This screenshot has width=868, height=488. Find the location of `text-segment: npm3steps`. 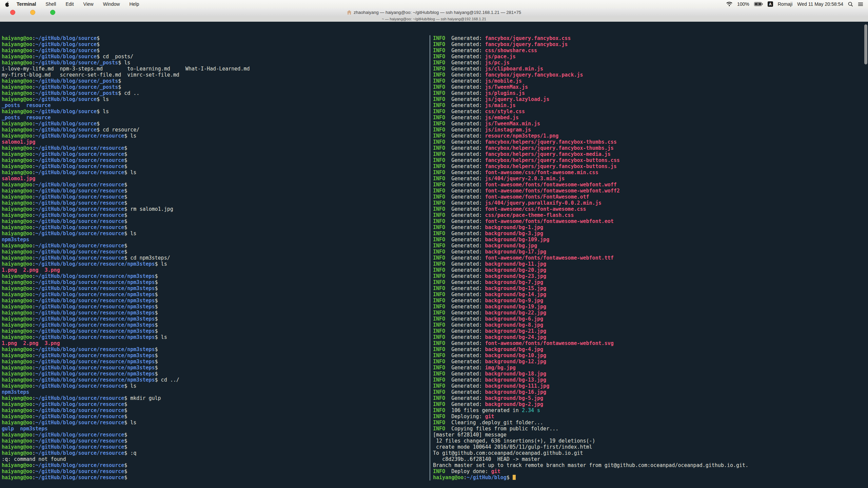

text-segment: npm3steps is located at coordinates (16, 392).